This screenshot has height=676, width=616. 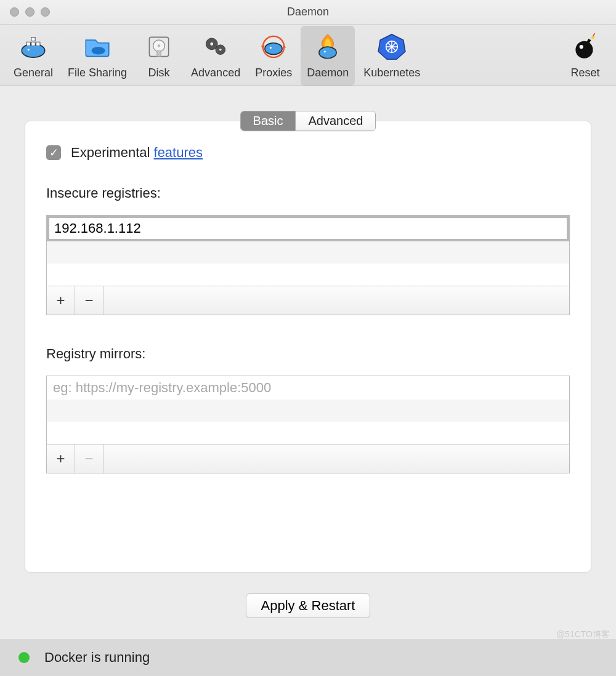 I want to click on tab-label: General, so click(x=33, y=73).